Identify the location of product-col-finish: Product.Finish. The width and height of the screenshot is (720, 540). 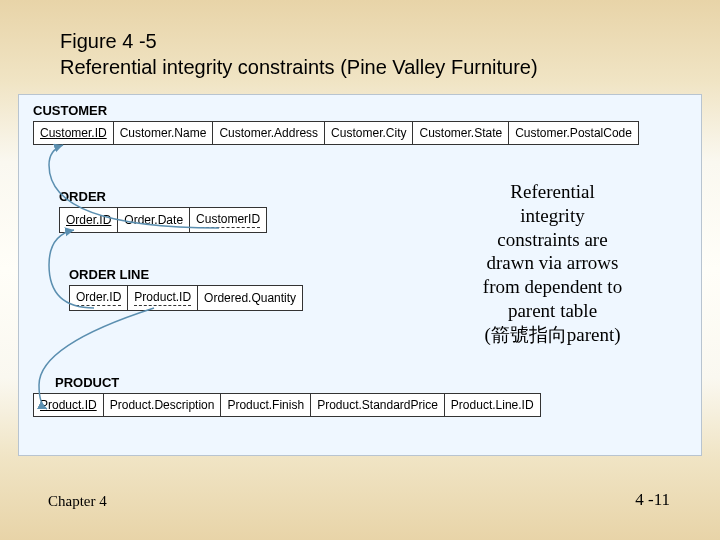
(266, 406).